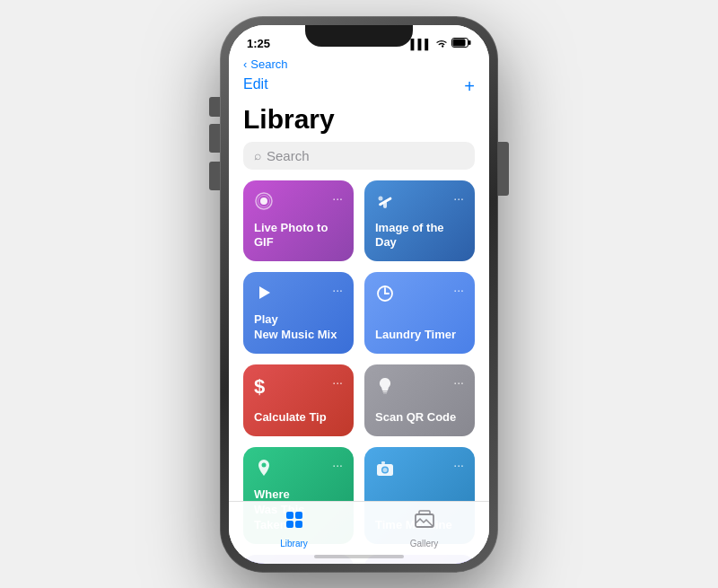 This screenshot has width=718, height=588. I want to click on shortcut-scan-qr: ··· Scan QR Code, so click(420, 400).